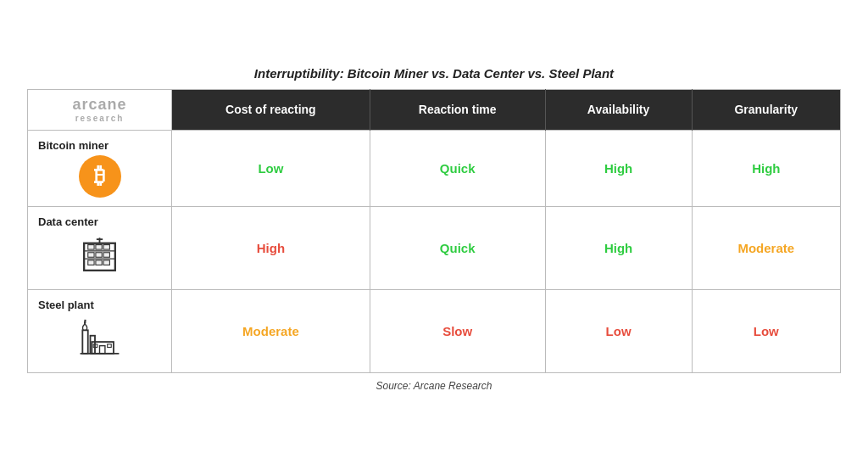 The image size is (868, 458). I want to click on cell-cost-1: High, so click(271, 248).